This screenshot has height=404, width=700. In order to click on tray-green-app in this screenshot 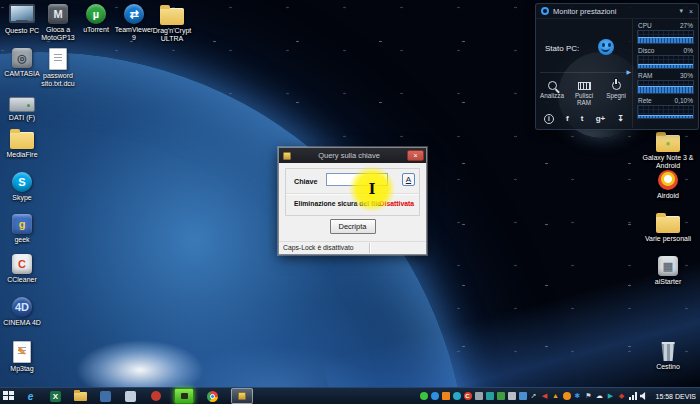, I will do `click(501, 396)`.